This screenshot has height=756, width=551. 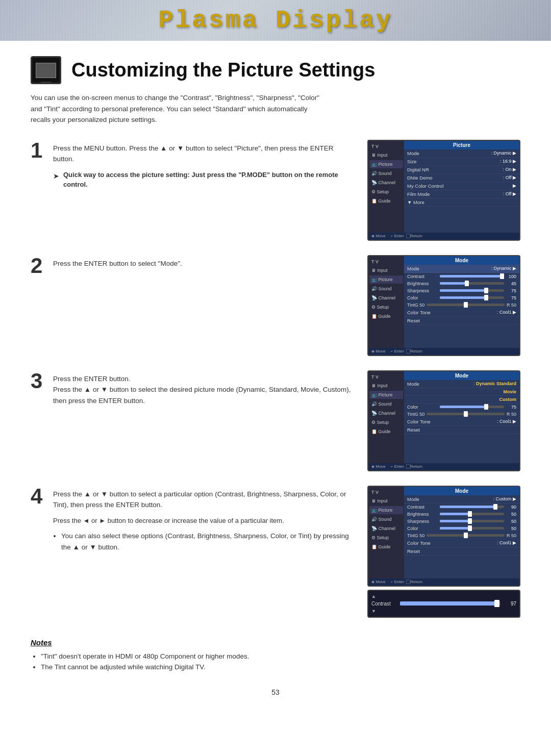 What do you see at coordinates (472, 507) in the screenshot?
I see `s4-contrast-bar` at bounding box center [472, 507].